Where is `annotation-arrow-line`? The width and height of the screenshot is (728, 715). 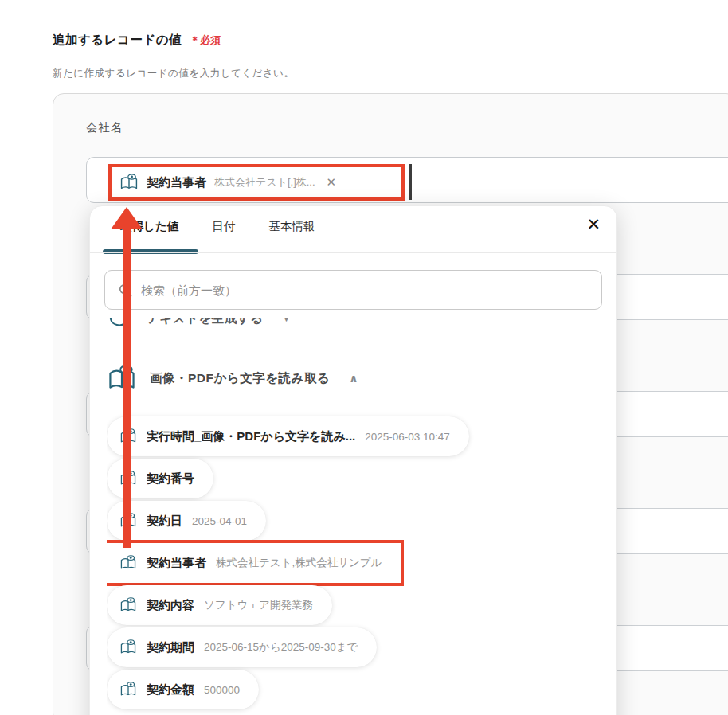 annotation-arrow-line is located at coordinates (127, 388).